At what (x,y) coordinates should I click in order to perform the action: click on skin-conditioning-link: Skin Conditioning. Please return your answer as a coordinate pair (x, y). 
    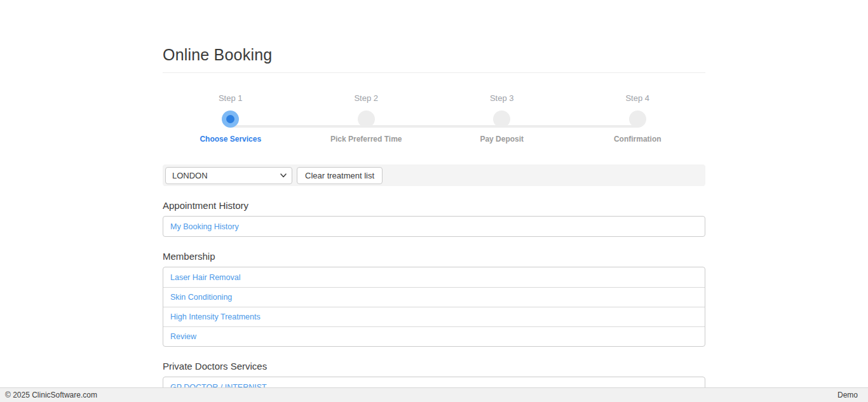
    Looking at the image, I should click on (201, 297).